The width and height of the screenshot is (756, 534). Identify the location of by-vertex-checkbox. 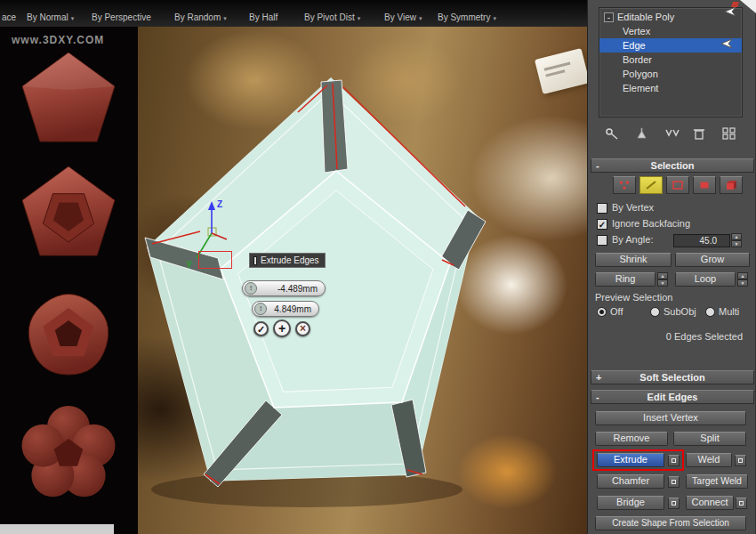
(602, 208).